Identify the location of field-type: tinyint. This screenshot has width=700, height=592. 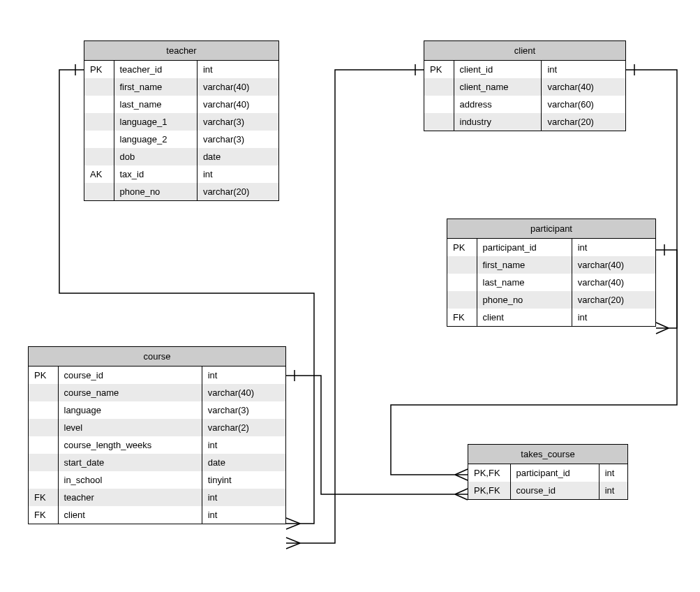
(244, 480).